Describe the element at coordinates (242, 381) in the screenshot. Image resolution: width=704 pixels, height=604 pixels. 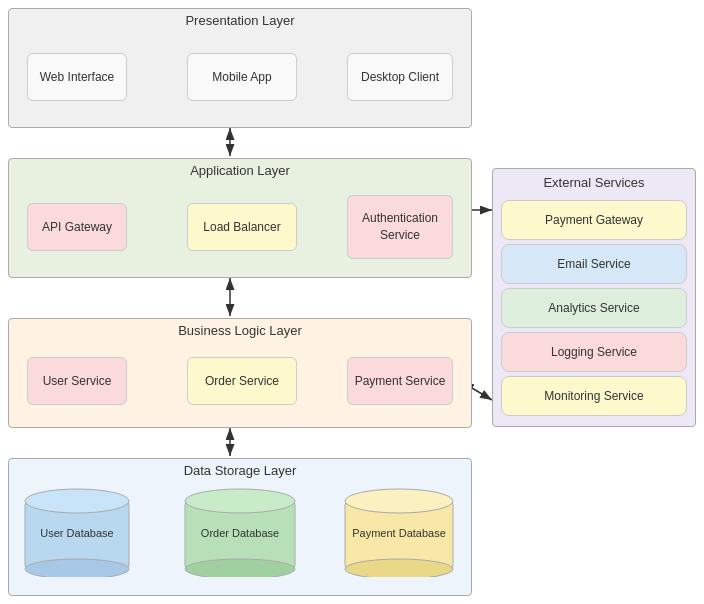
I see `order-service-box: Order Service` at that location.